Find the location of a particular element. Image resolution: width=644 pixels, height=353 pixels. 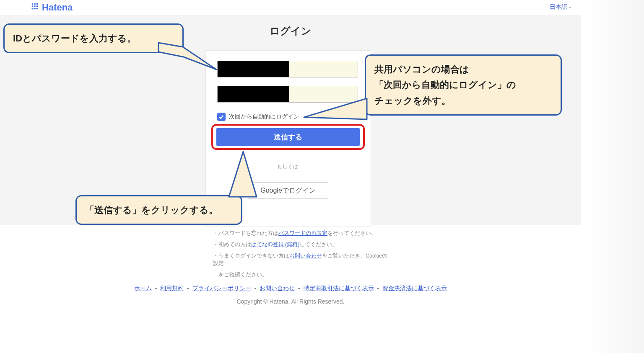

callout-auto-login: 共用パソコンの場合は 「次回から自動的にログイン」の チェックを外す。 is located at coordinates (463, 85).